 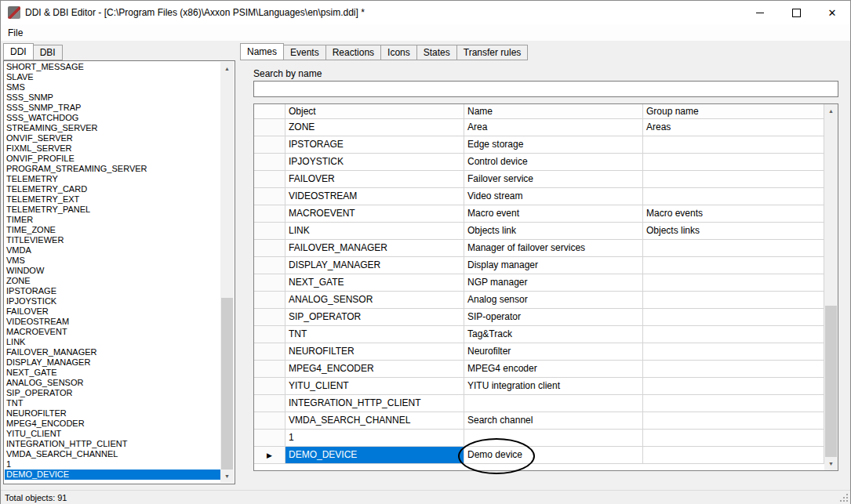 I want to click on list-item: INTEGRATION_HTTP_CLIENT, so click(x=113, y=444).